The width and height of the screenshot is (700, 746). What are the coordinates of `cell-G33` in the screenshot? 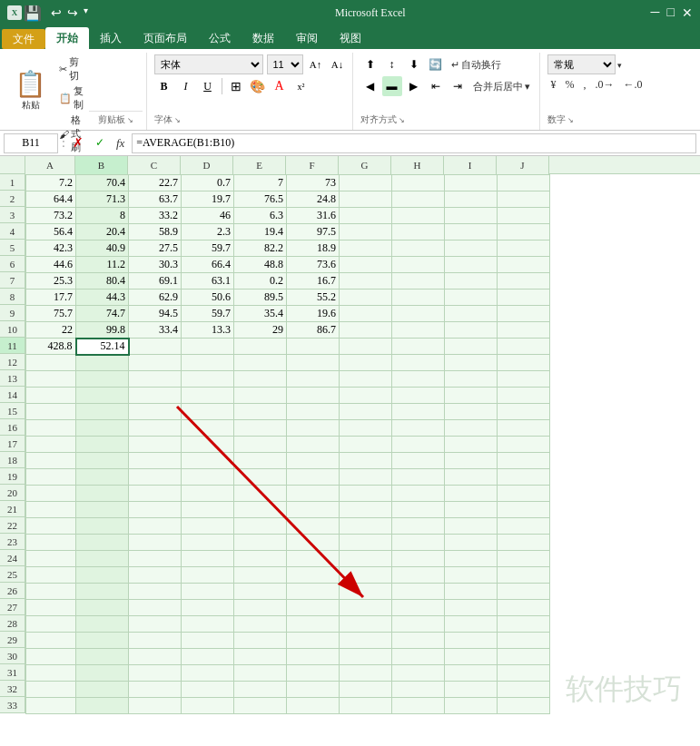 It's located at (366, 706).